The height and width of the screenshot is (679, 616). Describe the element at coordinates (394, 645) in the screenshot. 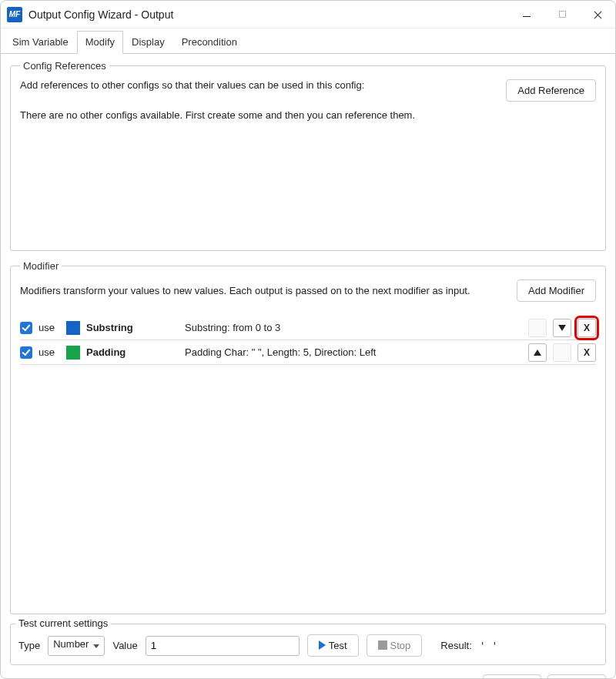

I see `stop-button: Stop` at that location.